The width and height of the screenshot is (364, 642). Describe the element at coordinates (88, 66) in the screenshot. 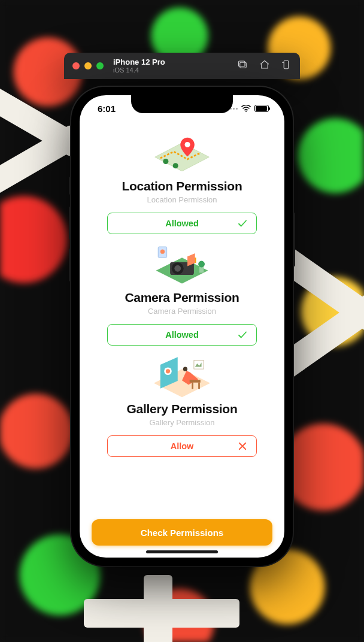

I see `window-traffic-lights` at that location.